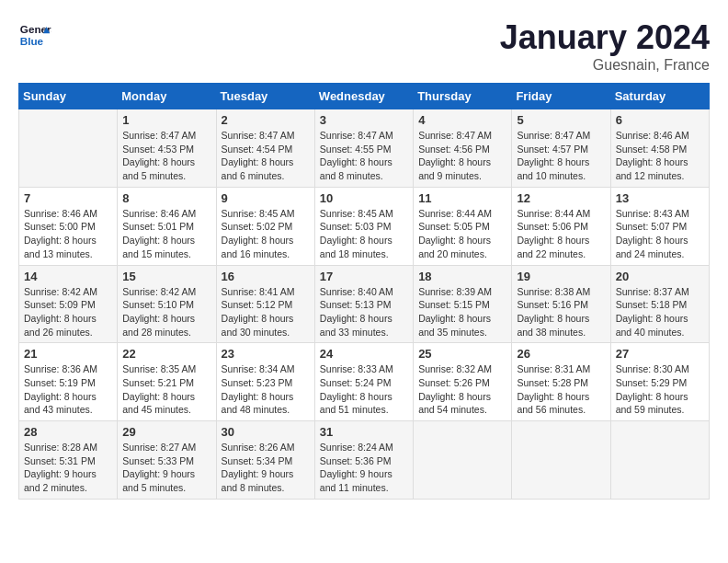 This screenshot has width=728, height=563. I want to click on day-number: 9, so click(266, 199).